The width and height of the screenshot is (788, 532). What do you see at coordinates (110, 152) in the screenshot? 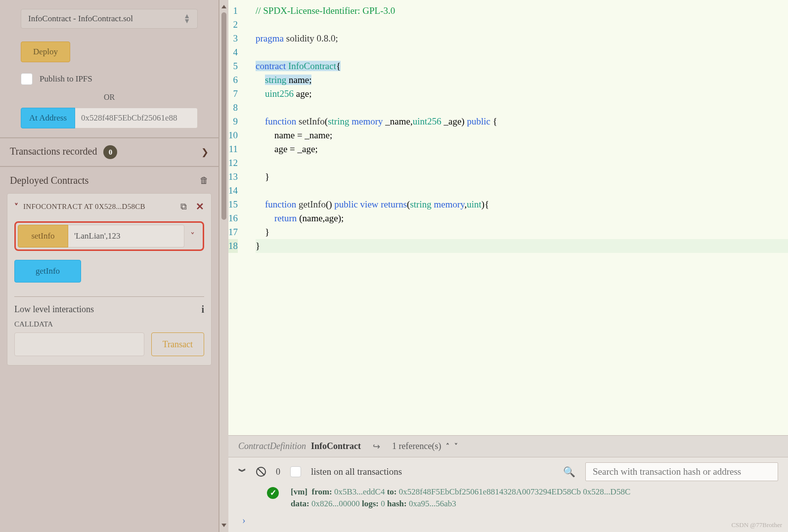
I see `transactions-count-badge: 0` at bounding box center [110, 152].